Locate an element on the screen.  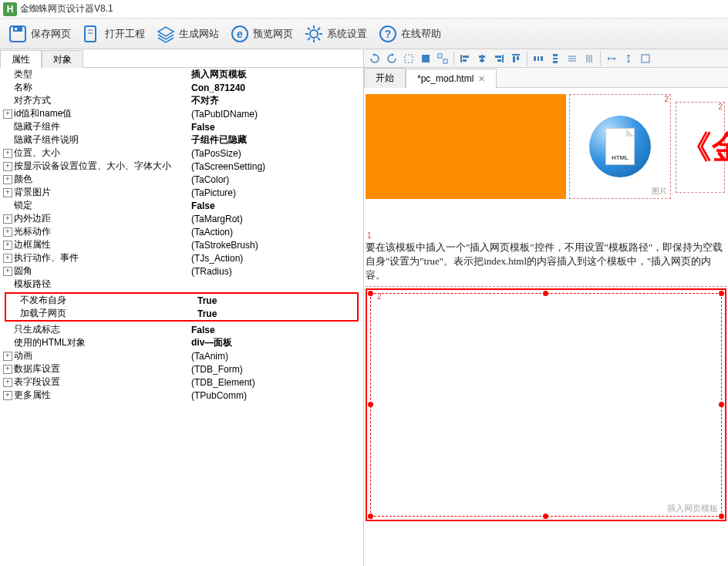
expand-icon is located at coordinates (443, 59).